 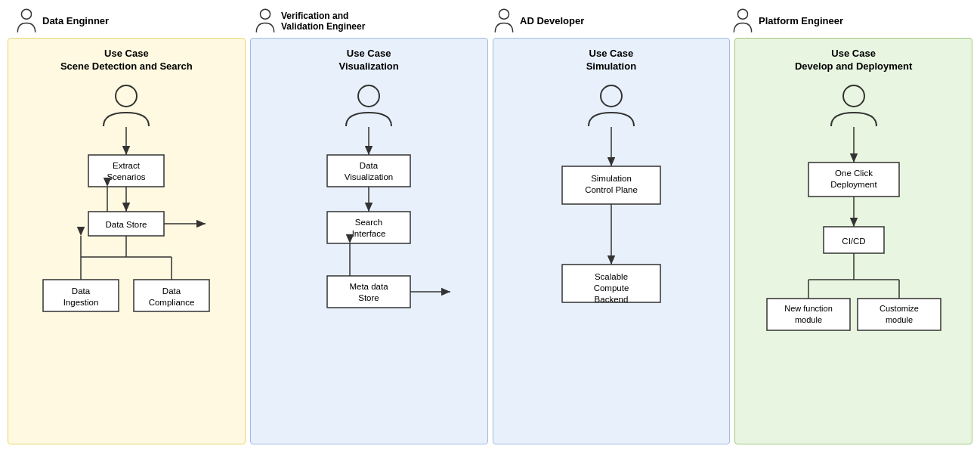 I want to click on persona-data-engineer: Data Enginner, so click(x=132, y=21).